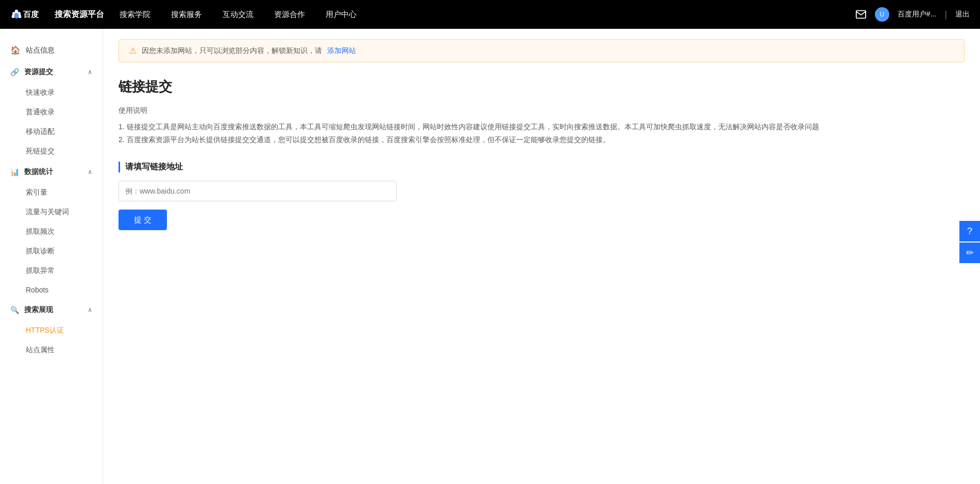 This screenshot has height=484, width=980. Describe the element at coordinates (135, 14) in the screenshot. I see `nav-search-academy: 搜索学院` at that location.